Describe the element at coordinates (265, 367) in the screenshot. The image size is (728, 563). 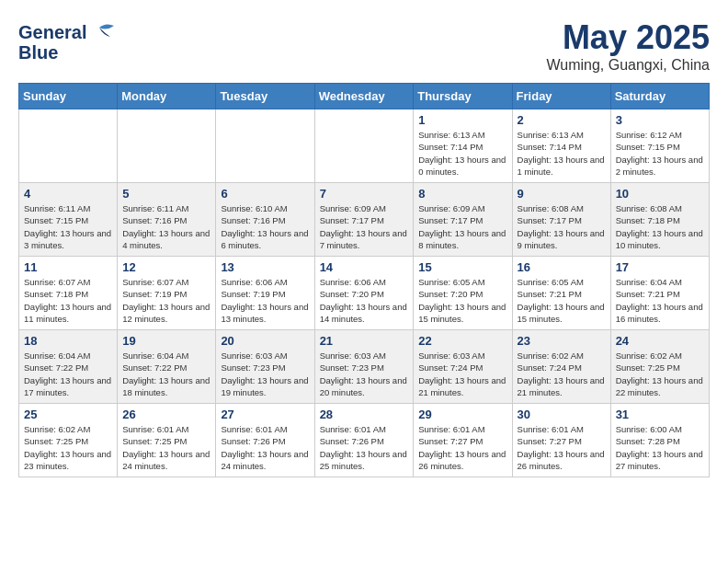
I see `calendar-cell: 20Sunrise: 6:03 AMSunset: 7:23 PMDayligh…` at that location.